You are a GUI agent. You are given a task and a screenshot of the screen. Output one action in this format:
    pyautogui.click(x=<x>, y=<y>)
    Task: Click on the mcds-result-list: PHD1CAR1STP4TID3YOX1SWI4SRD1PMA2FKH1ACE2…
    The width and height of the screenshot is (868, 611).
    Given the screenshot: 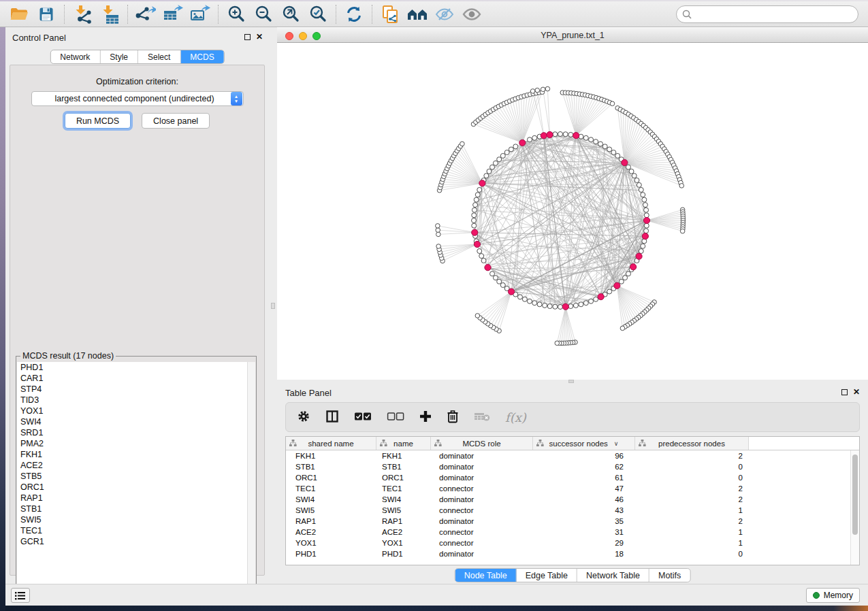 What is the action you would take?
    pyautogui.click(x=132, y=482)
    